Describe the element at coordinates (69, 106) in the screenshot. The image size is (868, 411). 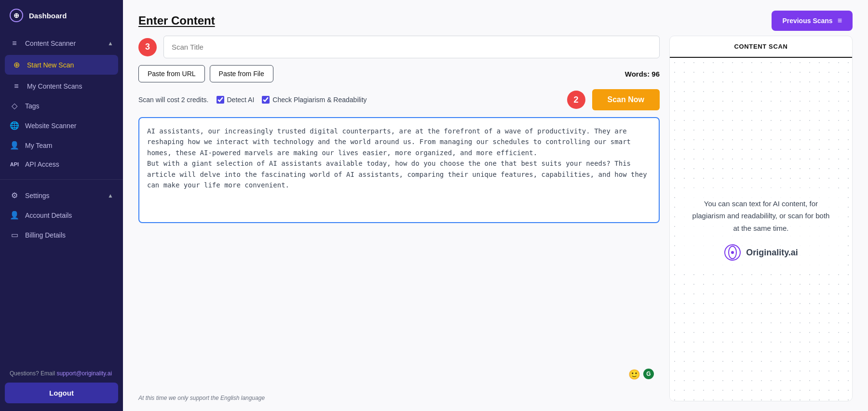
I see `tags-label: Tags` at that location.